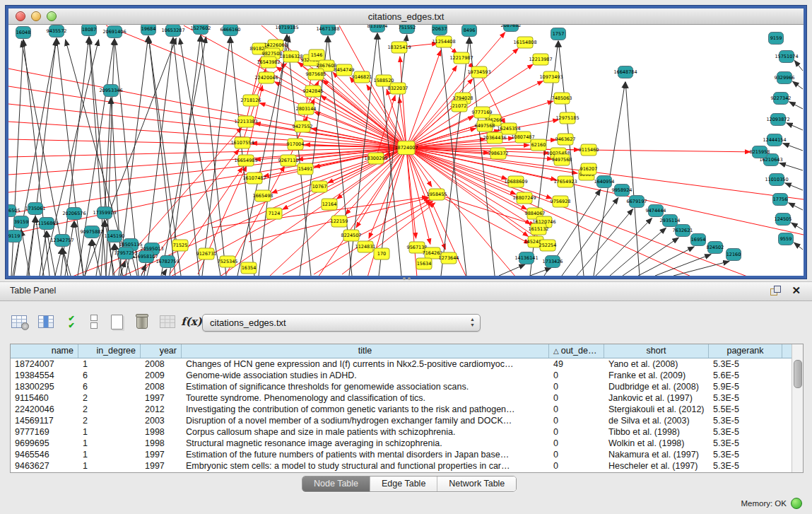  What do you see at coordinates (524, 198) in the screenshot?
I see `graph-node-label: 18807249` at bounding box center [524, 198].